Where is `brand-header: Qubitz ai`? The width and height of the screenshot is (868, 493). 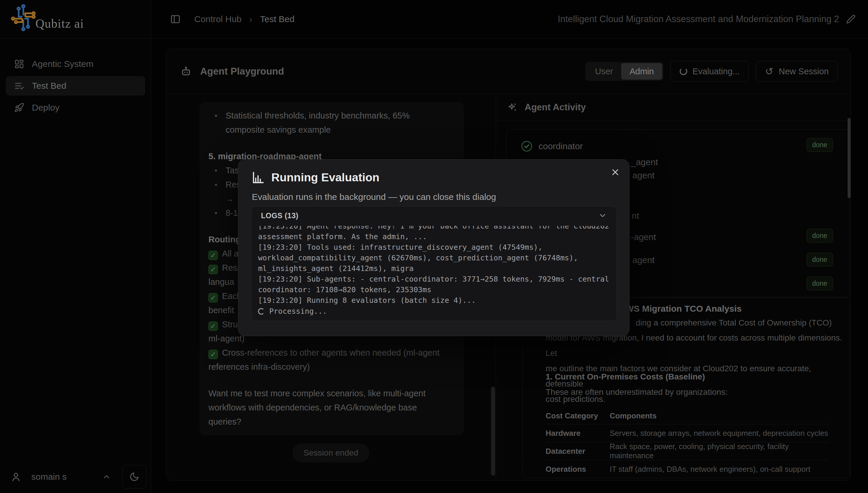
brand-header: Qubitz ai is located at coordinates (75, 19).